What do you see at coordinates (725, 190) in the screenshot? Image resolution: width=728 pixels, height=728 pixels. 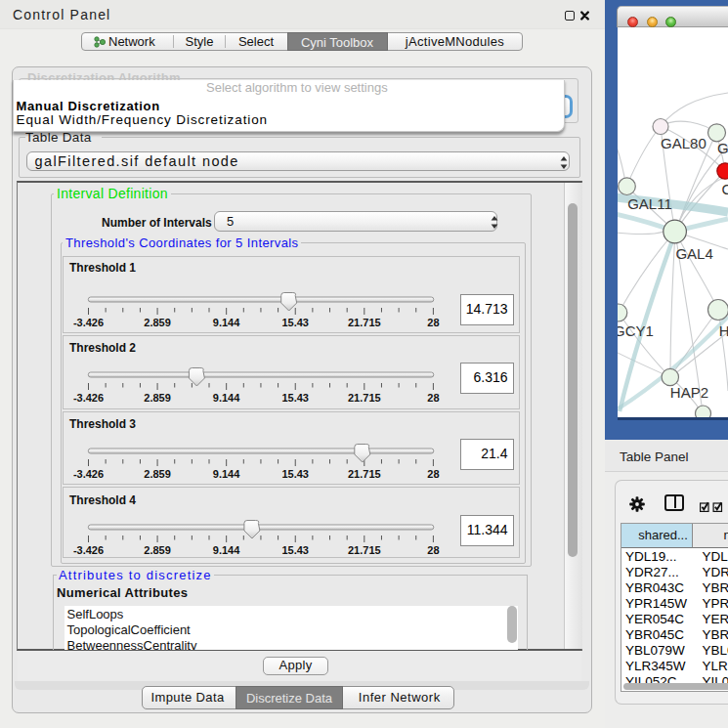 I see `svg-text: C` at bounding box center [725, 190].